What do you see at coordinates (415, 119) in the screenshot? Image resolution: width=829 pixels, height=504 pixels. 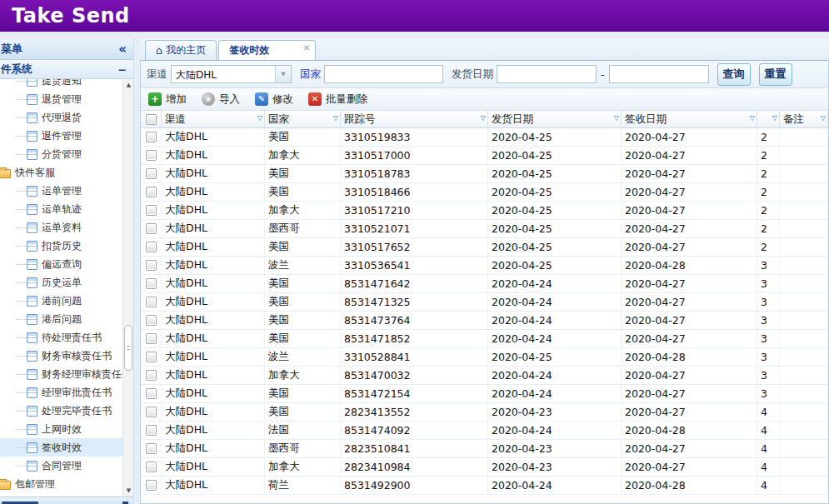 I see `col-tracking: 跟踪号 ▽` at bounding box center [415, 119].